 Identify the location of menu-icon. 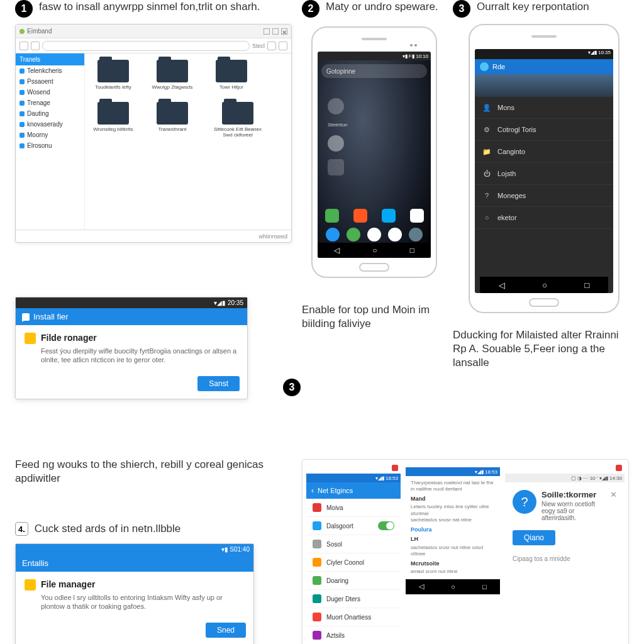
(283, 46).